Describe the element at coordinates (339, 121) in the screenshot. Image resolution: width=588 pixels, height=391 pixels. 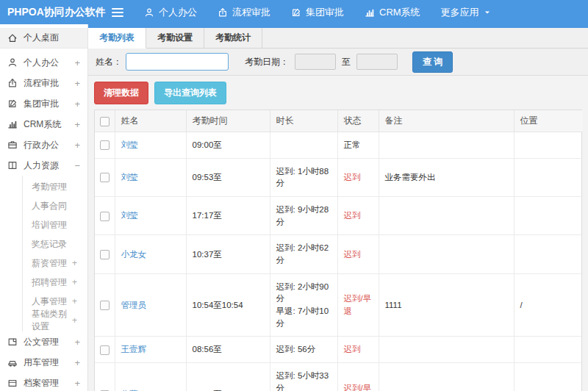
I see `table-header-row: 姓名考勤时间时长状态备注位置` at that location.